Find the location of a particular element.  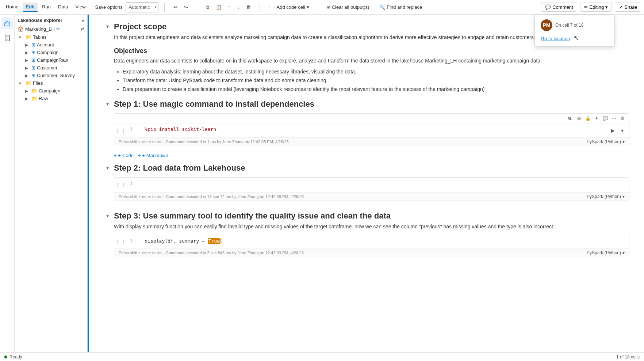

cell3-lang: PySpark (Python) ▾ is located at coordinates (606, 253).